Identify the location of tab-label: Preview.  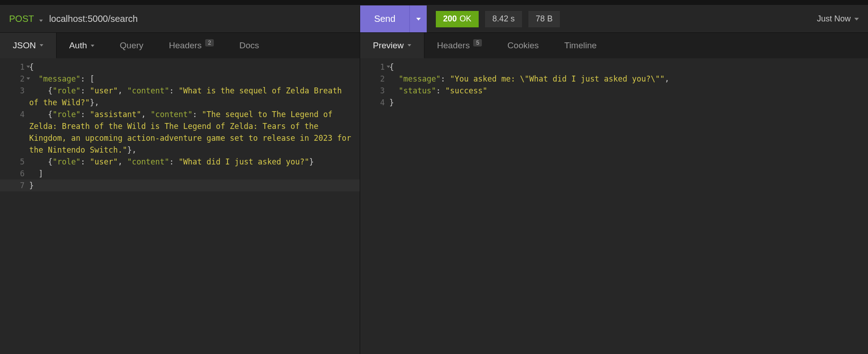
(388, 46).